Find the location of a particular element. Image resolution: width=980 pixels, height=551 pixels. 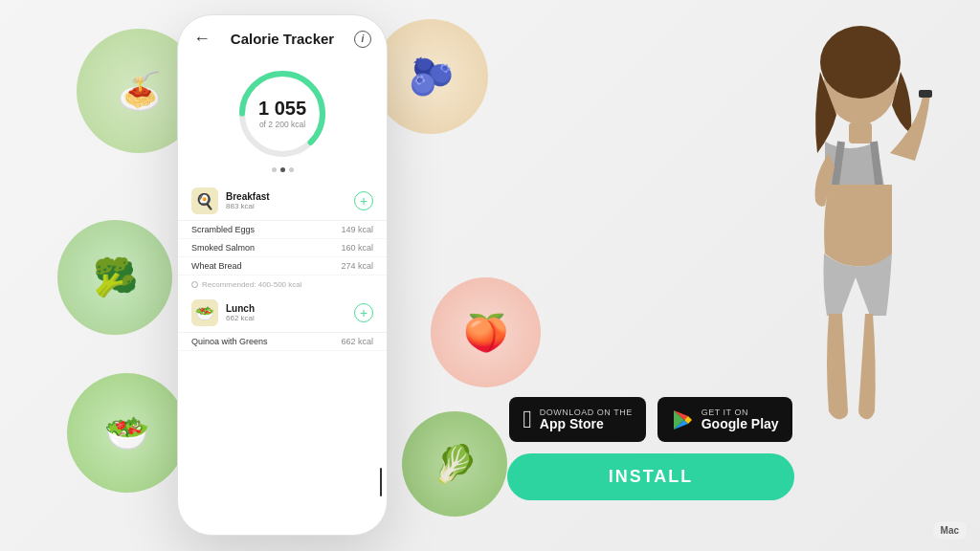

macros-badge: Mac is located at coordinates (949, 530).